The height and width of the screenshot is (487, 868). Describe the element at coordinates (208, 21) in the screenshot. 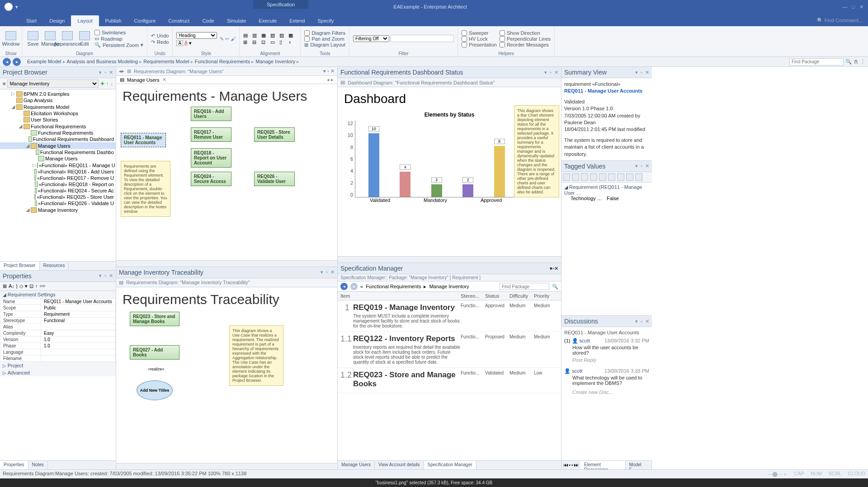

I see `menu-tab-code: Code` at that location.